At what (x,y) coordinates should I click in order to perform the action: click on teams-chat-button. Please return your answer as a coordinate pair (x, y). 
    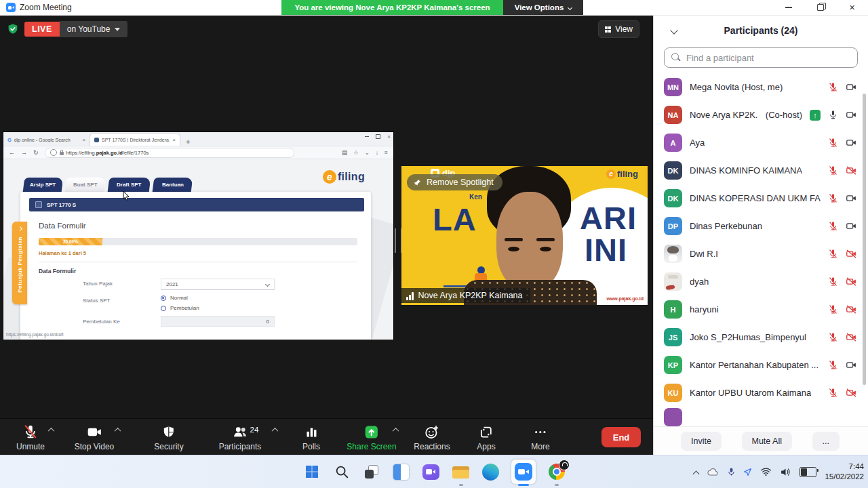
    Looking at the image, I should click on (431, 472).